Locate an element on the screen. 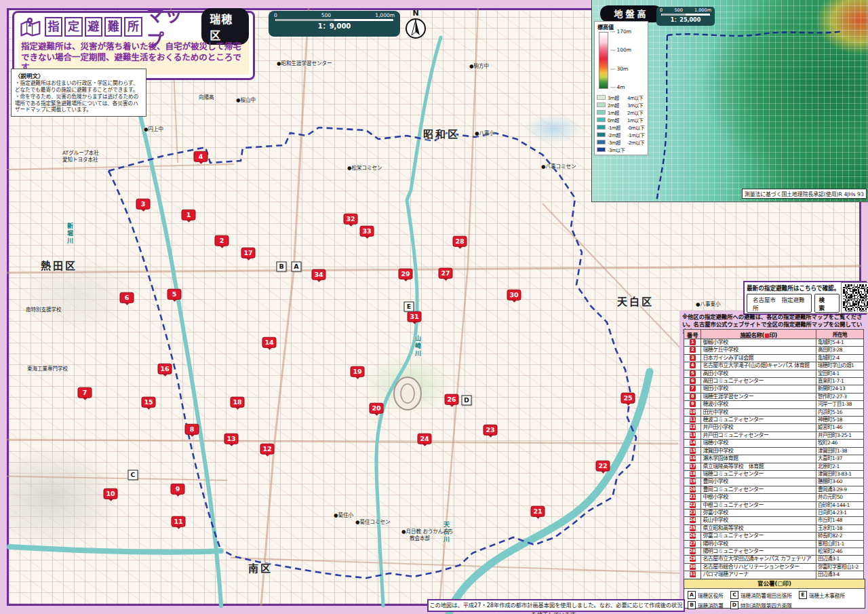  search-terms-box: 名古屋市 指定避難所 is located at coordinates (779, 303).